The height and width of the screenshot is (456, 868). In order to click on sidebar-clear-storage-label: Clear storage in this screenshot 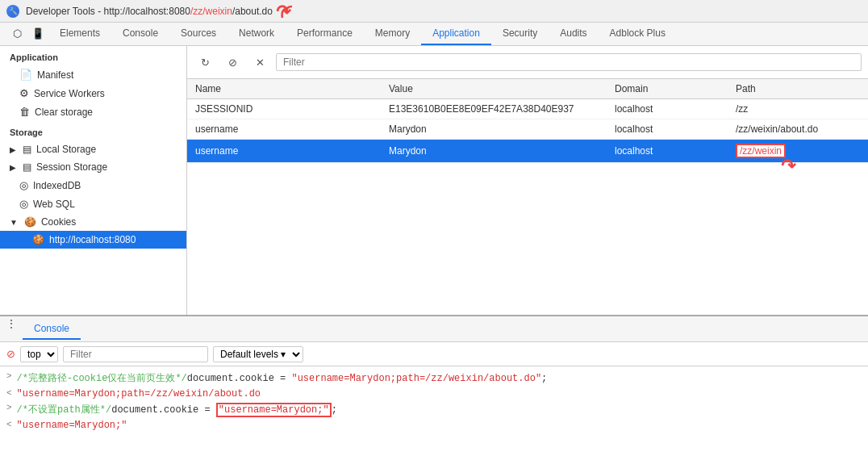, I will do `click(64, 112)`.